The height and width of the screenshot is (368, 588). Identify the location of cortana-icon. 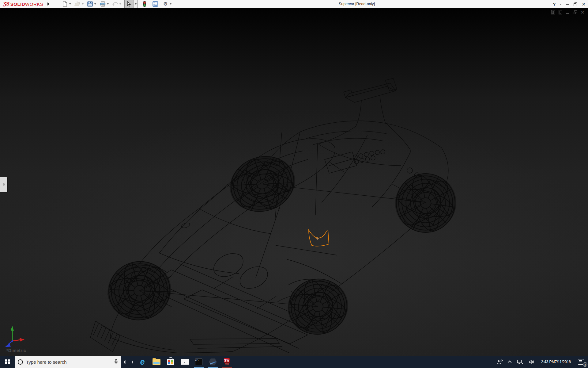
(20, 362).